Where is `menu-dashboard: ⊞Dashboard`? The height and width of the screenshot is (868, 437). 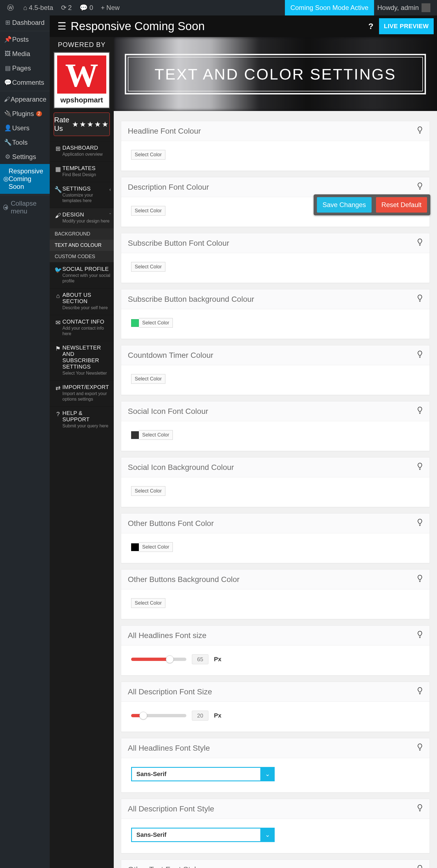
menu-dashboard: ⊞Dashboard is located at coordinates (25, 23).